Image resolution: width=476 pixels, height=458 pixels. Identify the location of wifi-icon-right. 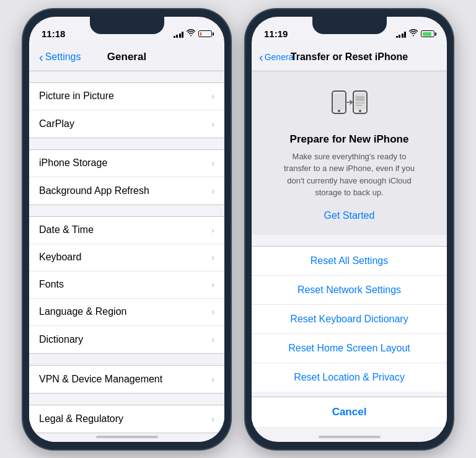
(413, 33).